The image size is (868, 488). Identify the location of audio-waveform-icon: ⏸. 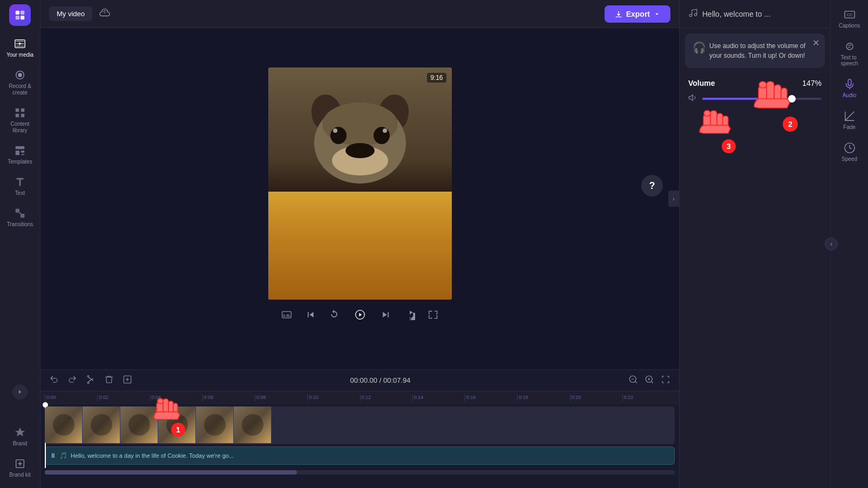
(53, 456).